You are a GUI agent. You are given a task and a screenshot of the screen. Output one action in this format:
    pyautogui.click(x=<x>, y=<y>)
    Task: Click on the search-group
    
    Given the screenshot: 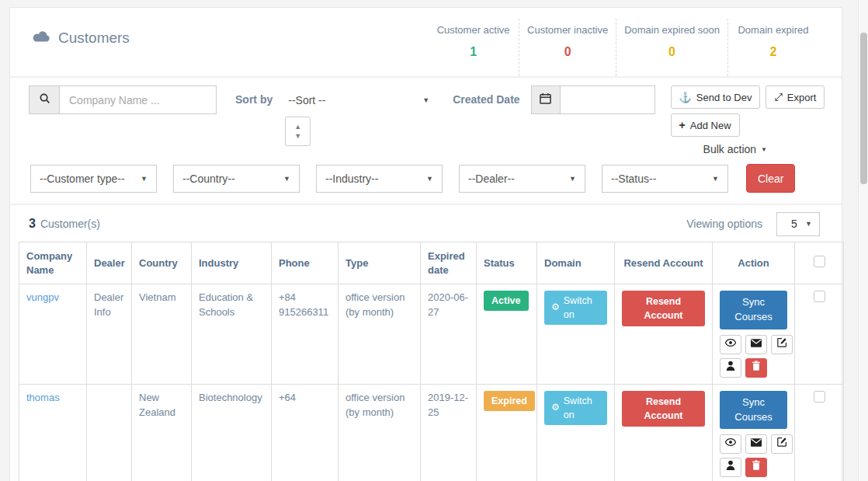 What is the action you would take?
    pyautogui.click(x=123, y=99)
    